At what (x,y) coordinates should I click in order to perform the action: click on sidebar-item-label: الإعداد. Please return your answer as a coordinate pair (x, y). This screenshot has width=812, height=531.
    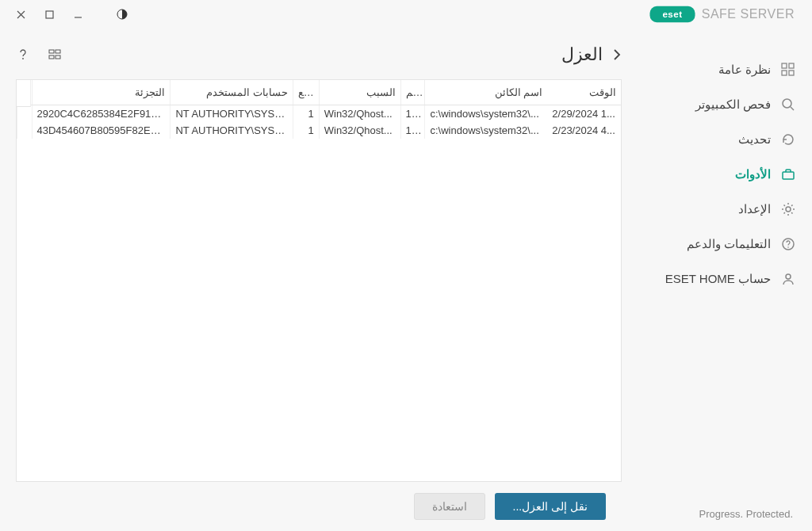
    Looking at the image, I should click on (755, 209).